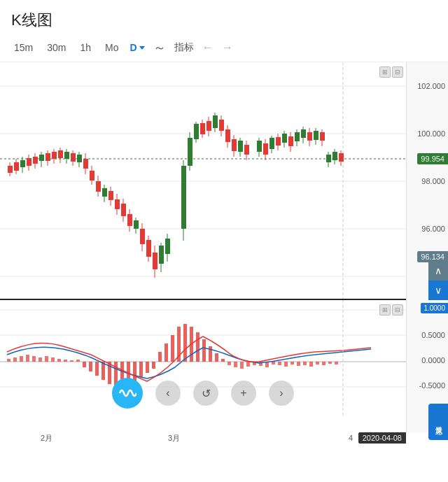 The height and width of the screenshot is (482, 448). What do you see at coordinates (434, 308) in the screenshot?
I see `sub-price-active-badge: 1.0000` at bounding box center [434, 308].